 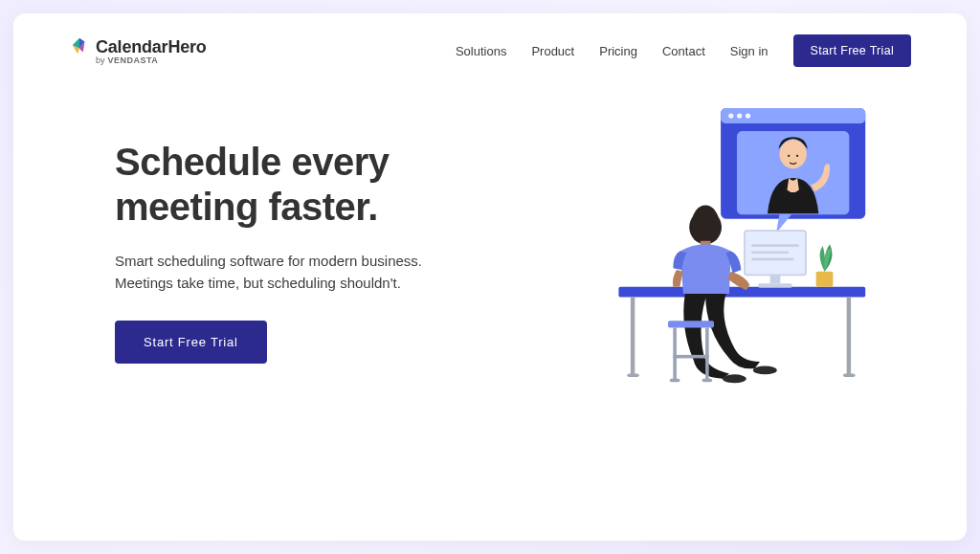 I want to click on nav-link-signin: Sign in, so click(x=749, y=52).